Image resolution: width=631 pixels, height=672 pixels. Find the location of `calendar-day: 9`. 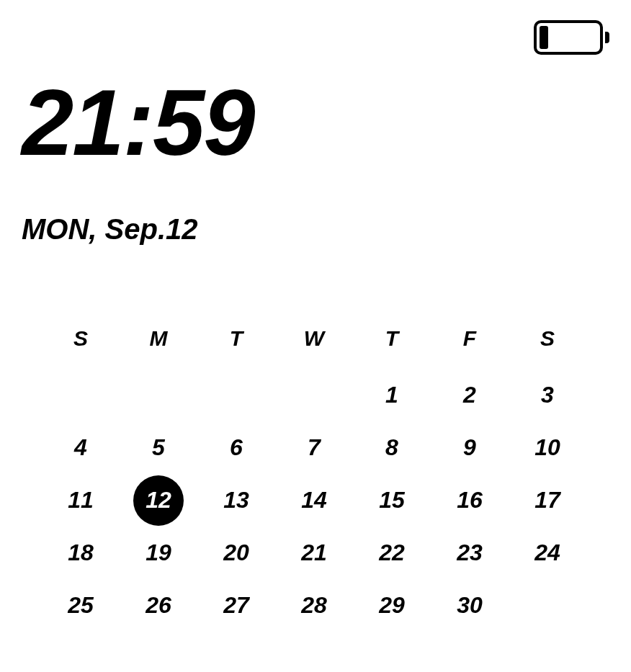

calendar-day: 9 is located at coordinates (470, 448).